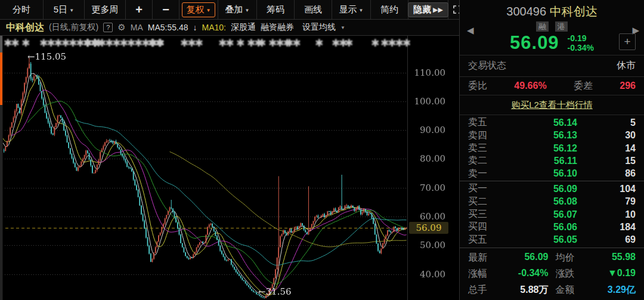 This screenshot has height=300, width=644. I want to click on price-block: 56.09 -0.19 -0.34%, so click(552, 43).